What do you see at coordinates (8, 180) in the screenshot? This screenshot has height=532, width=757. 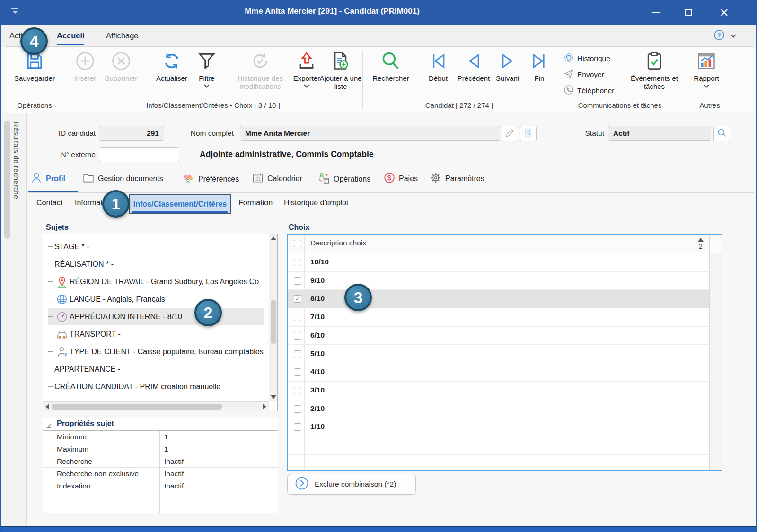 I see `sidebar-handle` at bounding box center [8, 180].